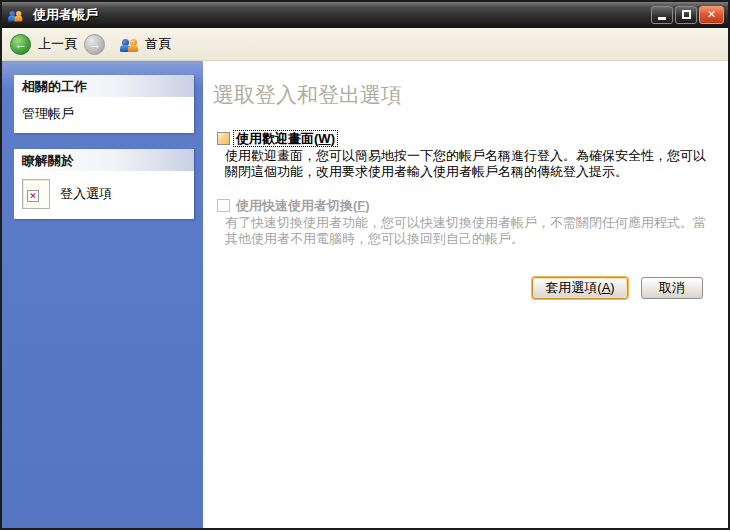 Image resolution: width=730 pixels, height=530 pixels. Describe the element at coordinates (365, 44) in the screenshot. I see `navigation-toolbar: ← 上一頁 → 首頁` at that location.